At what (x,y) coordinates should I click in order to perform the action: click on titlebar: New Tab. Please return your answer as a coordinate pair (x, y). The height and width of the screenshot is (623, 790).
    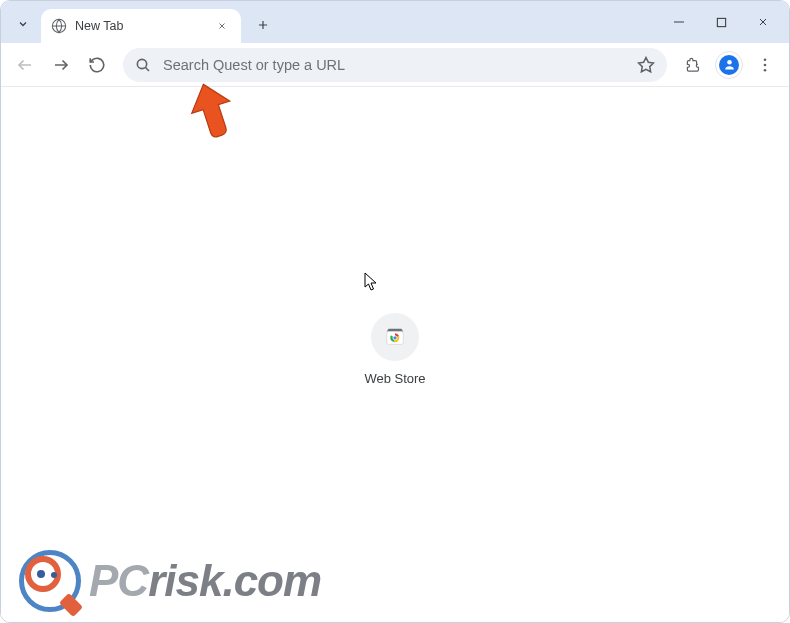
    Looking at the image, I should click on (395, 22).